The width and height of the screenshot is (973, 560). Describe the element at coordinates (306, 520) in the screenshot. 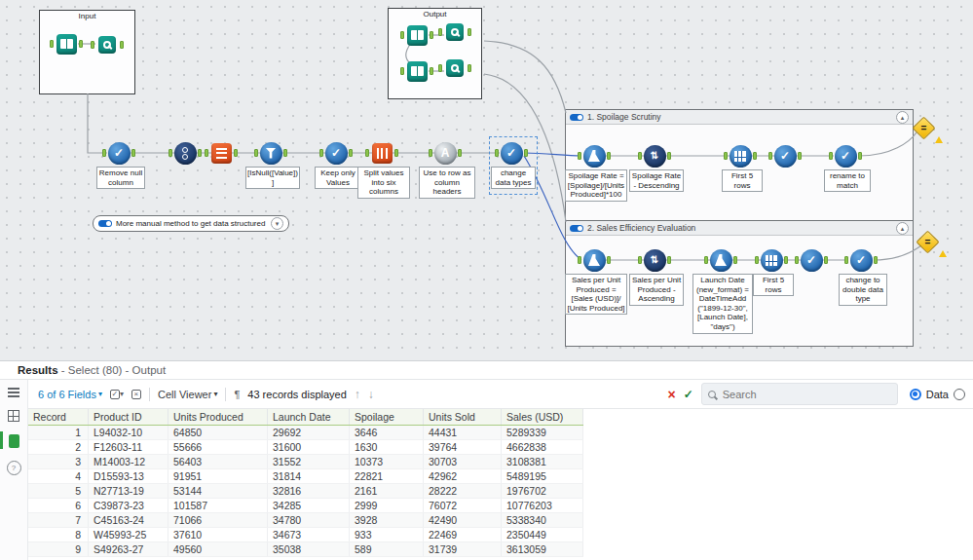

I see `table-row: 7C45163-2471066347803928424905338340` at that location.